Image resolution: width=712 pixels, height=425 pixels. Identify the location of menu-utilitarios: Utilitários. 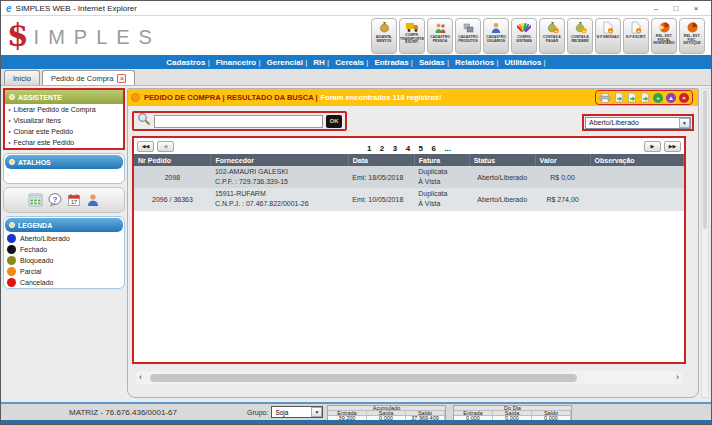
(524, 62).